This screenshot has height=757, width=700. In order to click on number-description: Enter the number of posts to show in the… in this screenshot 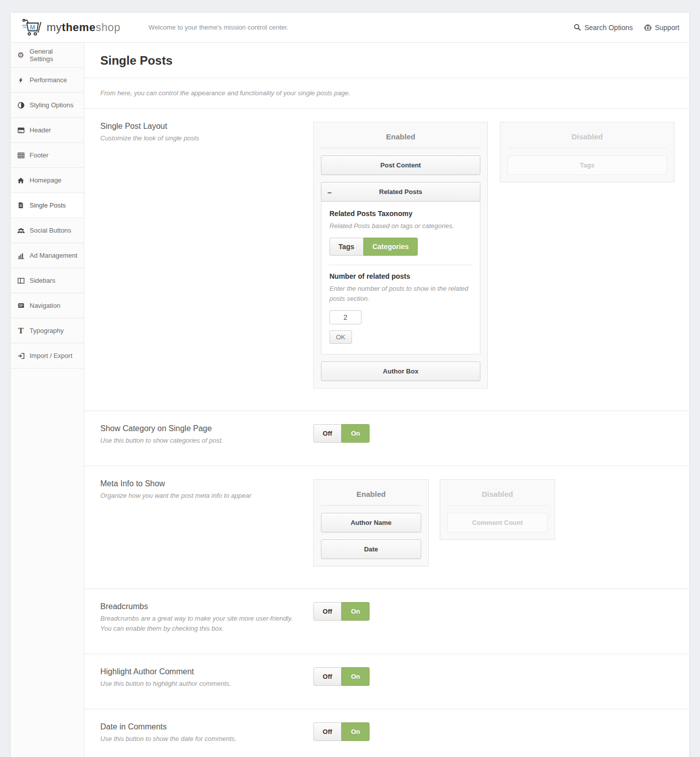, I will do `click(401, 294)`.